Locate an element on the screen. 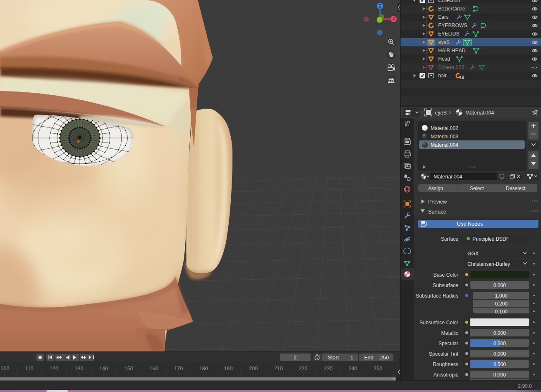  svg-text: Head is located at coordinates (444, 59).